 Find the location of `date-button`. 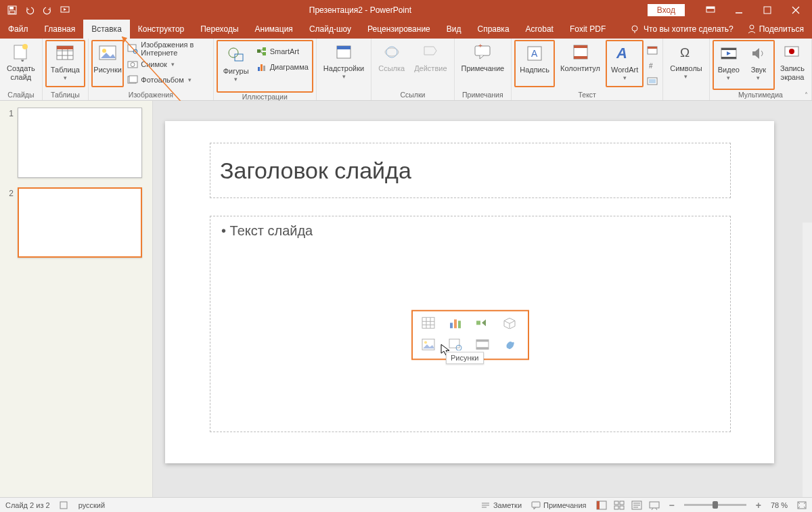

date-button is located at coordinates (652, 50).